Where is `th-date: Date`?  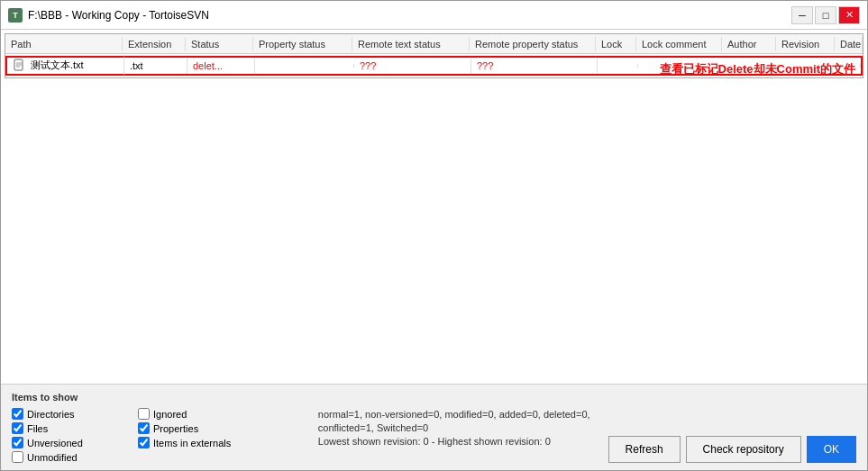 th-date: Date is located at coordinates (849, 44).